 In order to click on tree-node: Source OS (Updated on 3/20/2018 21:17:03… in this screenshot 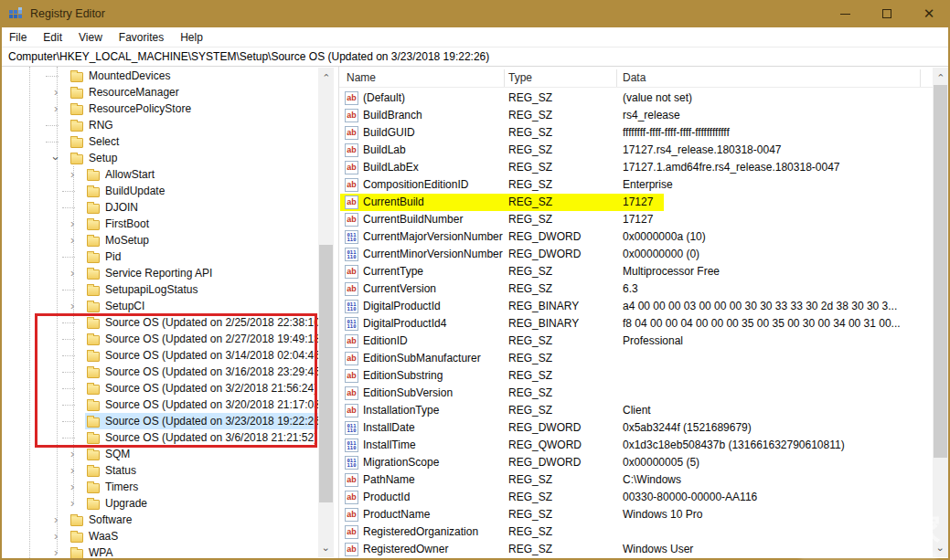, I will do `click(207, 405)`.